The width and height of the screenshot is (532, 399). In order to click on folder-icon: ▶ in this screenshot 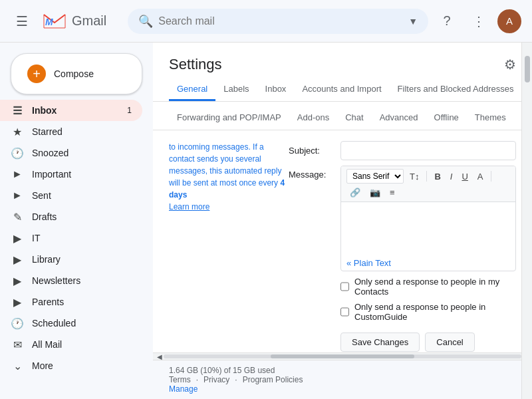, I will do `click(17, 259)`.